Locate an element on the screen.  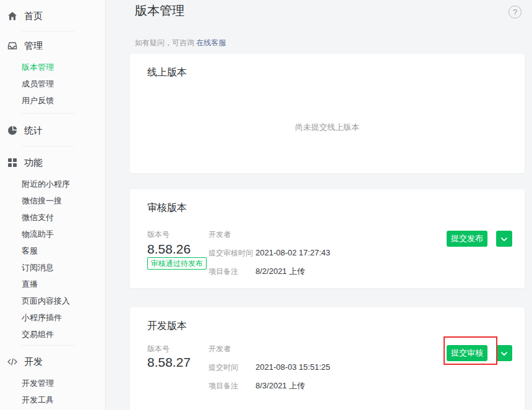
sidebar-item-label: 功能 is located at coordinates (33, 163).